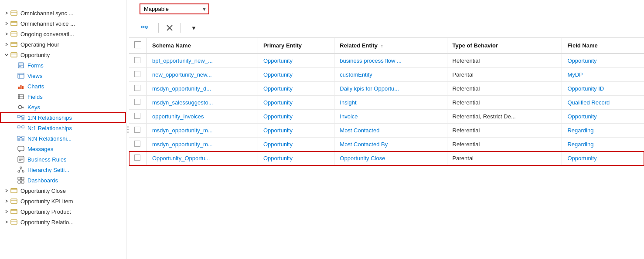 Image resolution: width=644 pixels, height=259 pixels. I want to click on th-schema-name: Schema Name, so click(202, 46).